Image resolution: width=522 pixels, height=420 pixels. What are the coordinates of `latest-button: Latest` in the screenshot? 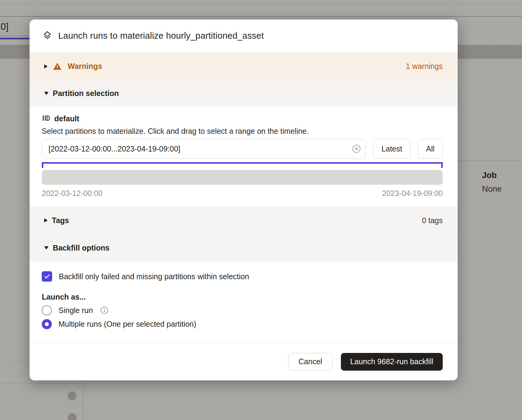 It's located at (392, 149).